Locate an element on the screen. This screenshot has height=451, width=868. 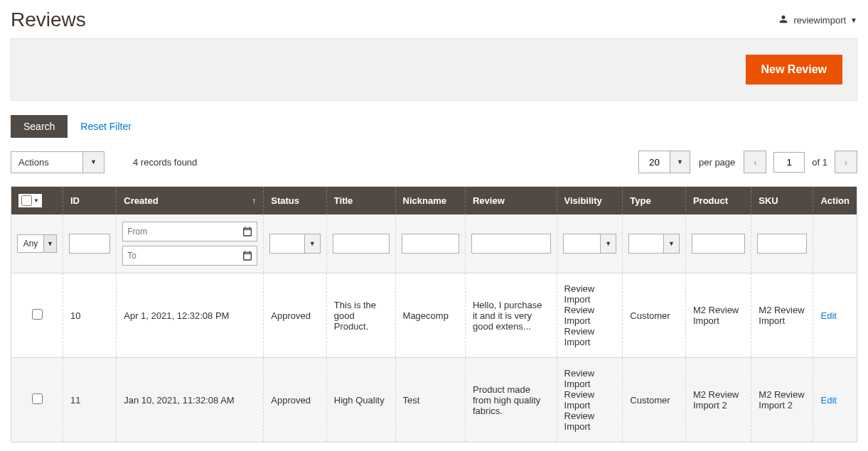
cell-title: This is the good Product. is located at coordinates (361, 315).